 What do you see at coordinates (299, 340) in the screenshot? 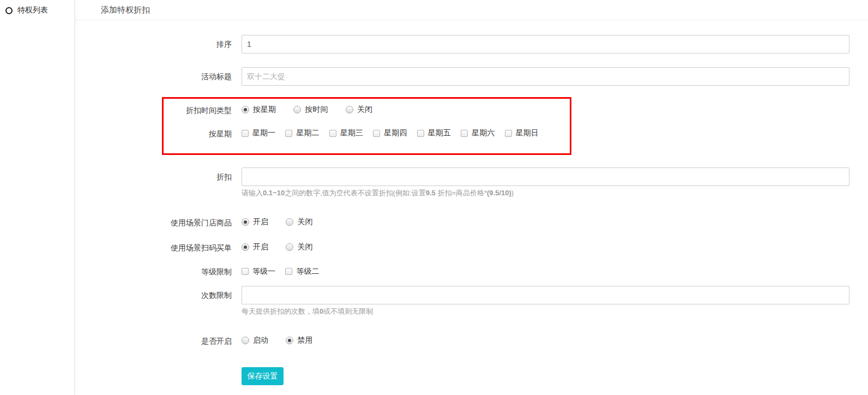
I see `radio-disable: 禁用` at bounding box center [299, 340].